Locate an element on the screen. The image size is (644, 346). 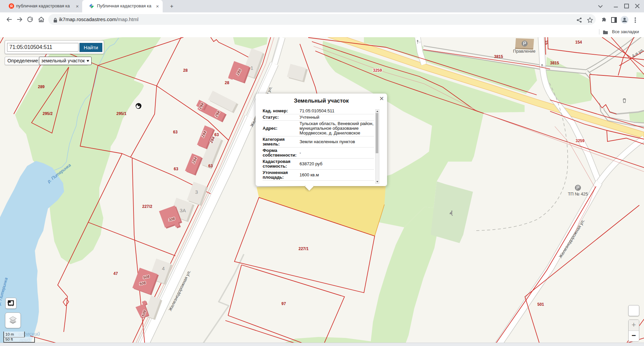
svg-text: 47 is located at coordinates (116, 274).